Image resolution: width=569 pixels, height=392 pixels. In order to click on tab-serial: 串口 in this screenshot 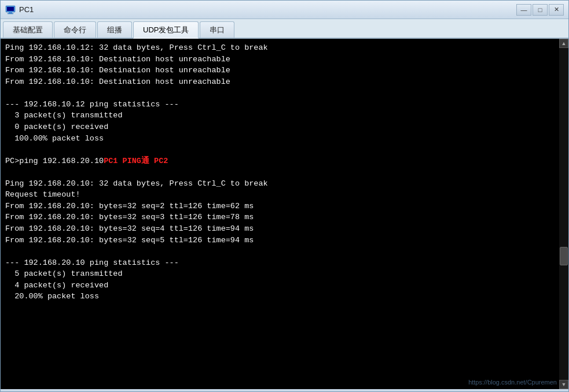, I will do `click(217, 29)`.